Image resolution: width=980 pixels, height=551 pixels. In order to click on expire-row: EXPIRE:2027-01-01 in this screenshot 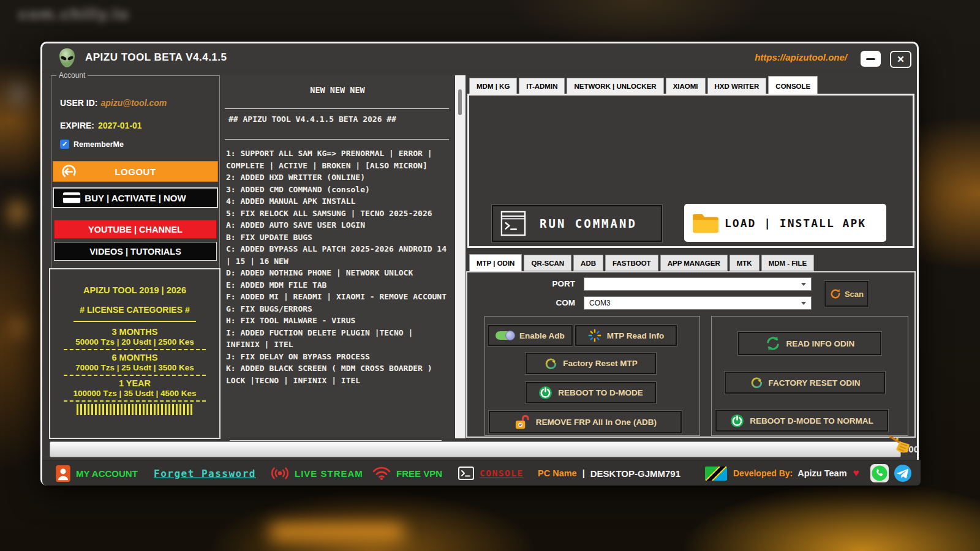, I will do `click(101, 126)`.